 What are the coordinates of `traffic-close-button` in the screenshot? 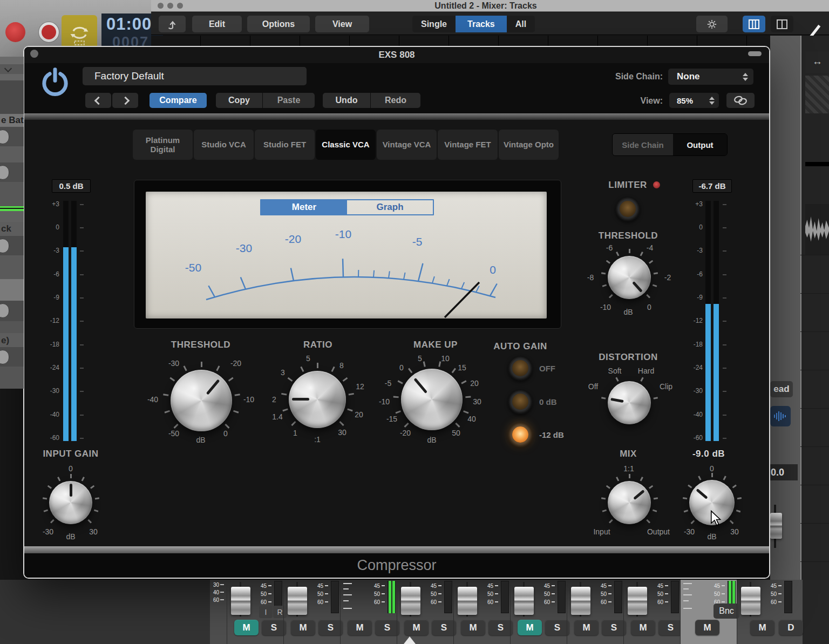 It's located at (161, 5).